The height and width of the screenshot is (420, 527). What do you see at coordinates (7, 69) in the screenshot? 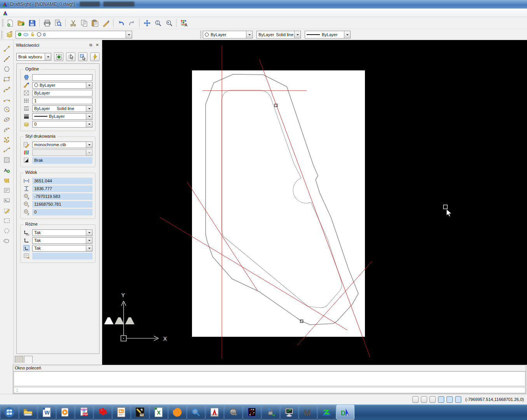
I see `polygon-tool` at bounding box center [7, 69].